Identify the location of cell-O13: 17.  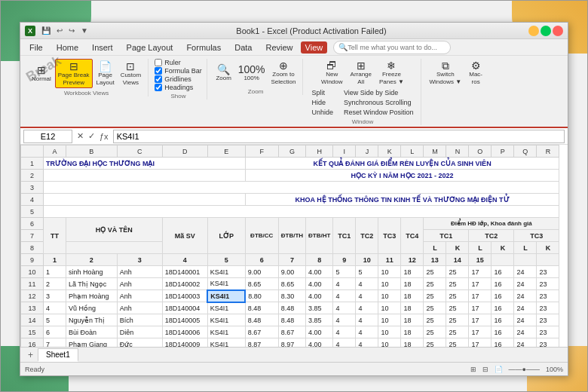
(480, 308).